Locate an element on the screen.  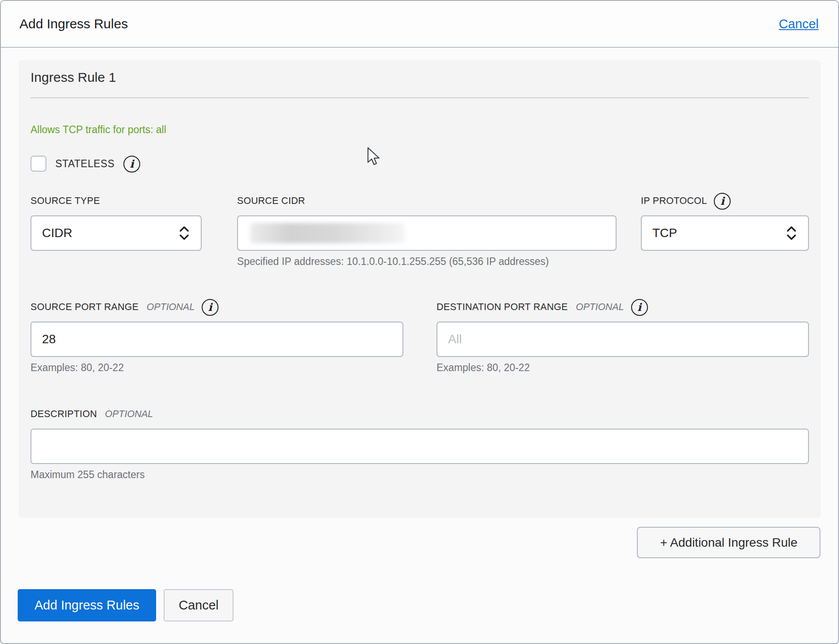
additional-ingress-rule-button: + Additional Ingress Rule is located at coordinates (729, 542).